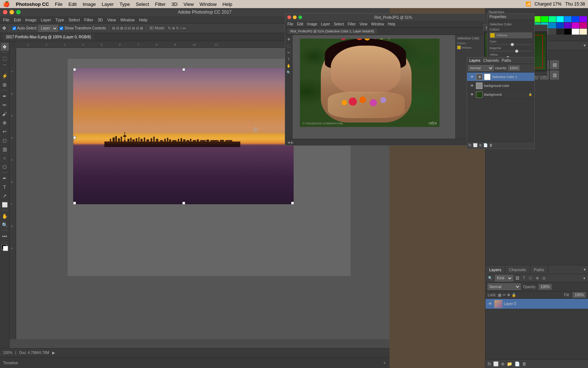 This screenshot has width=588, height=368. I want to click on ps2-layer-bg: 👁 Background 🔒, so click(501, 95).